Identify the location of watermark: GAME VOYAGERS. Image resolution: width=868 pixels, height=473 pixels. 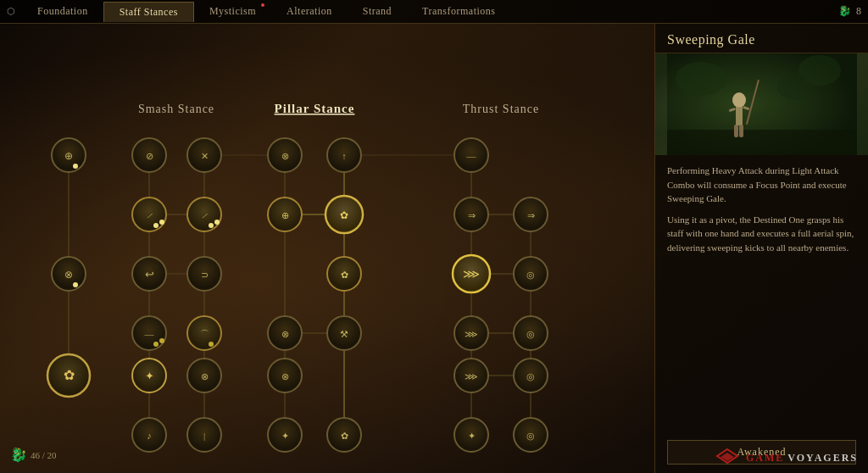
(787, 457).